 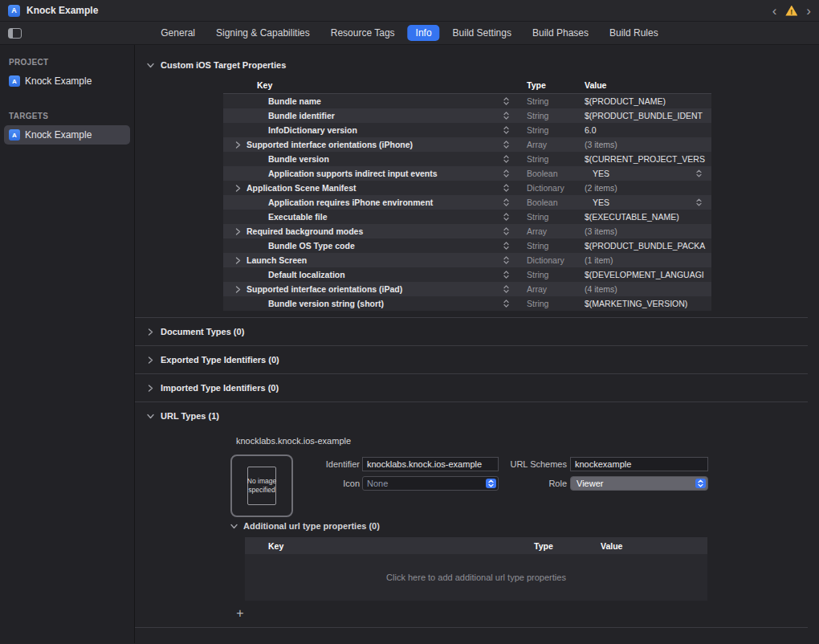 What do you see at coordinates (467, 275) in the screenshot?
I see `plist-row: Default localizationString$(DEVELOPMENT_…` at bounding box center [467, 275].